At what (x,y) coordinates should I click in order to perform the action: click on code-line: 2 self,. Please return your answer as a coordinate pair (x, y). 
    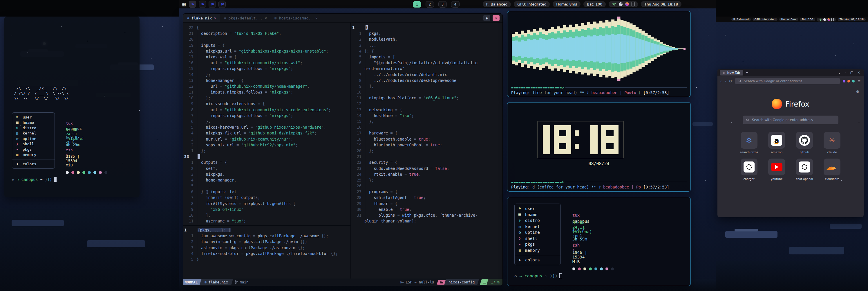
    Looking at the image, I should click on (267, 169).